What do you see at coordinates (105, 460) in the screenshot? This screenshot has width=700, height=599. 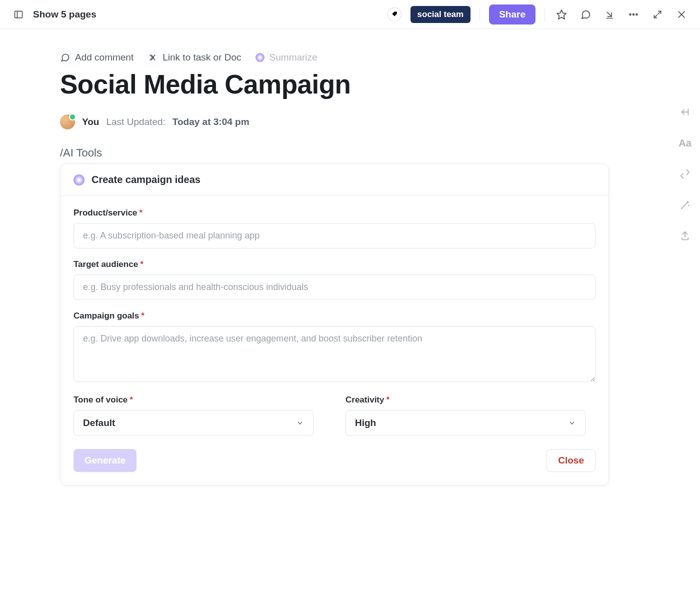 I see `generate-button: Generate` at bounding box center [105, 460].